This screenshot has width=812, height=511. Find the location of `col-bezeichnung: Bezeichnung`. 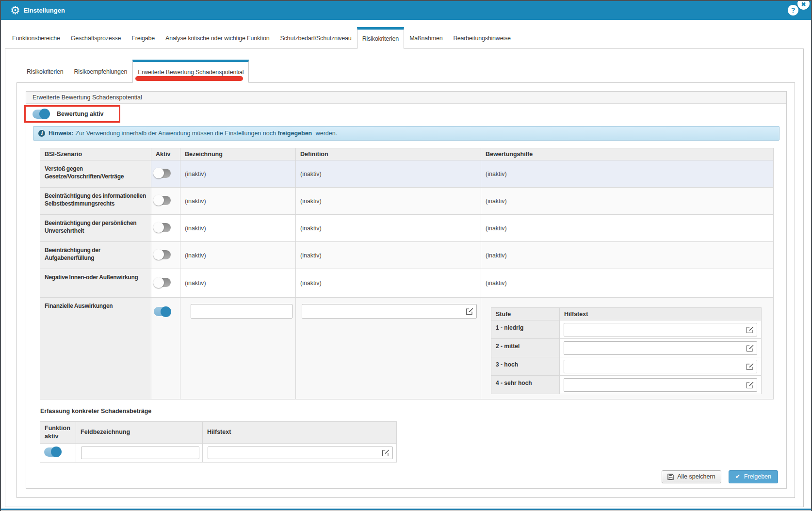

col-bezeichnung: Bezeichnung is located at coordinates (238, 154).